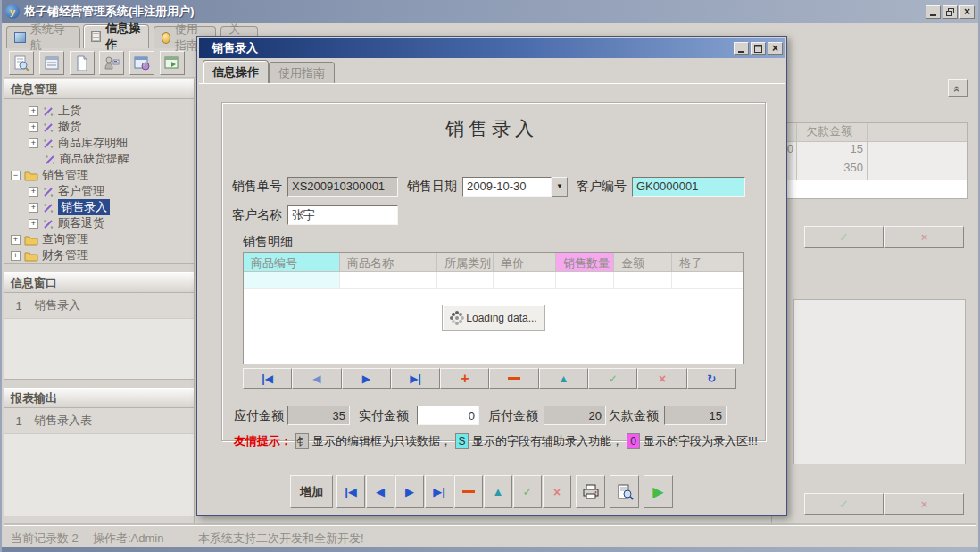 The image size is (980, 552). Describe the element at coordinates (302, 72) in the screenshot. I see `dialog-tab-user-guide: 使用指南` at that location.